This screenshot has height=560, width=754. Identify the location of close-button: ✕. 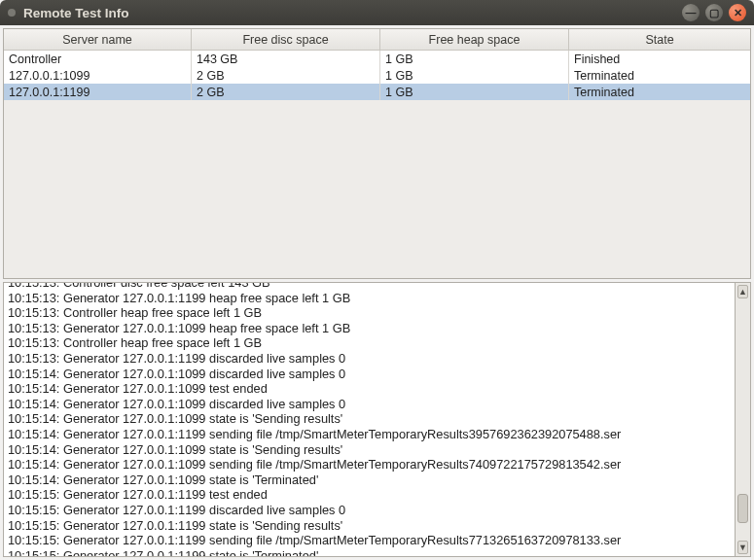
(737, 13).